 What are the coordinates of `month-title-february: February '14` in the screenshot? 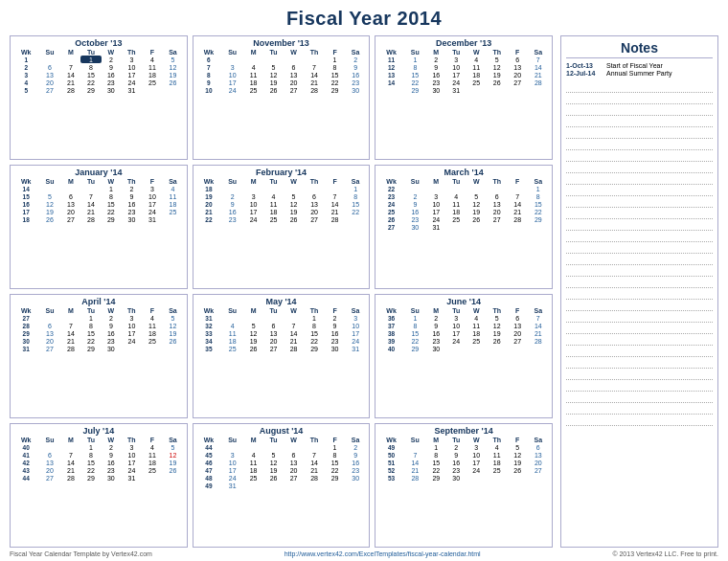 It's located at (282, 172).